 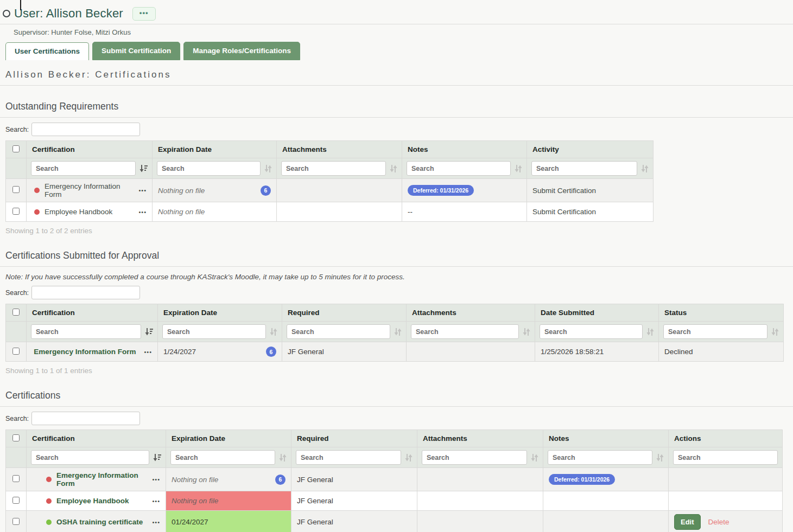 What do you see at coordinates (715, 332) in the screenshot?
I see `status-filter-input` at bounding box center [715, 332].